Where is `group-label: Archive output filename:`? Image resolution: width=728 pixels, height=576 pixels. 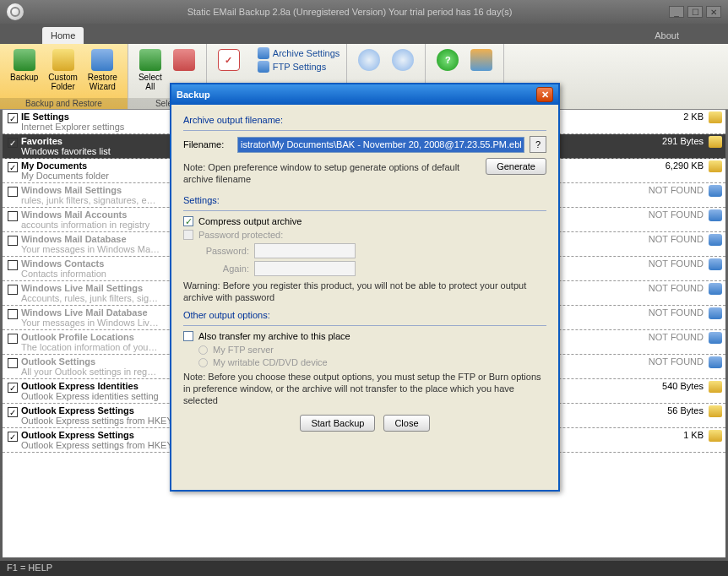
group-label: Archive output filename: is located at coordinates (365, 120).